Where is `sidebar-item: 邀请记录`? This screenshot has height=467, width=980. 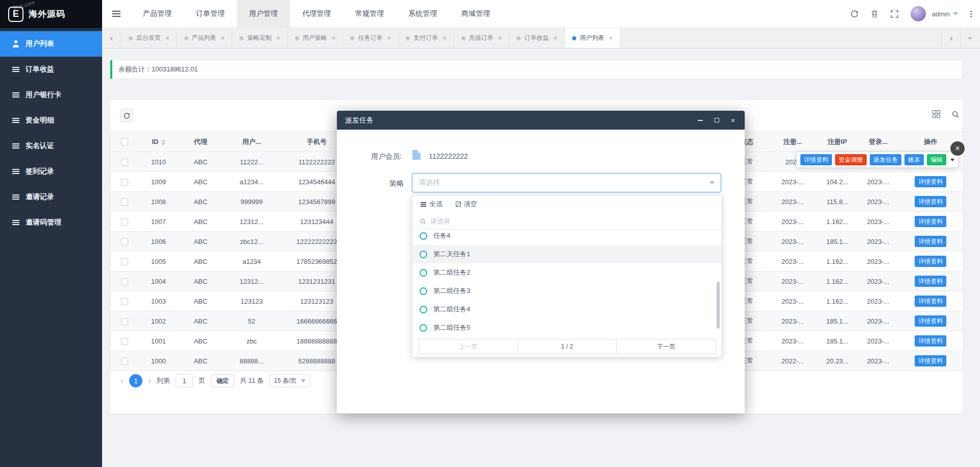 sidebar-item: 邀请记录 is located at coordinates (51, 197).